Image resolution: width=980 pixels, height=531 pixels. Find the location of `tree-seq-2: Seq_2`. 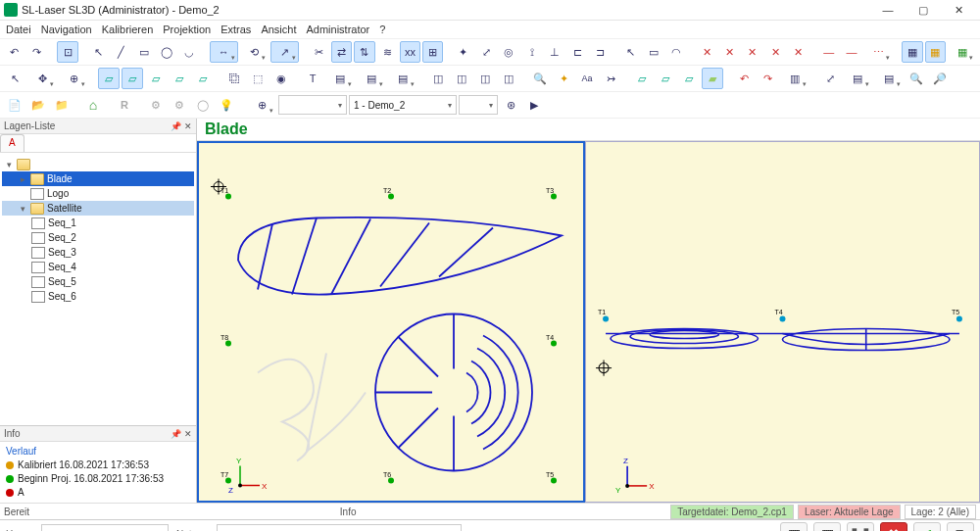

tree-seq-2: Seq_2 is located at coordinates (98, 237).